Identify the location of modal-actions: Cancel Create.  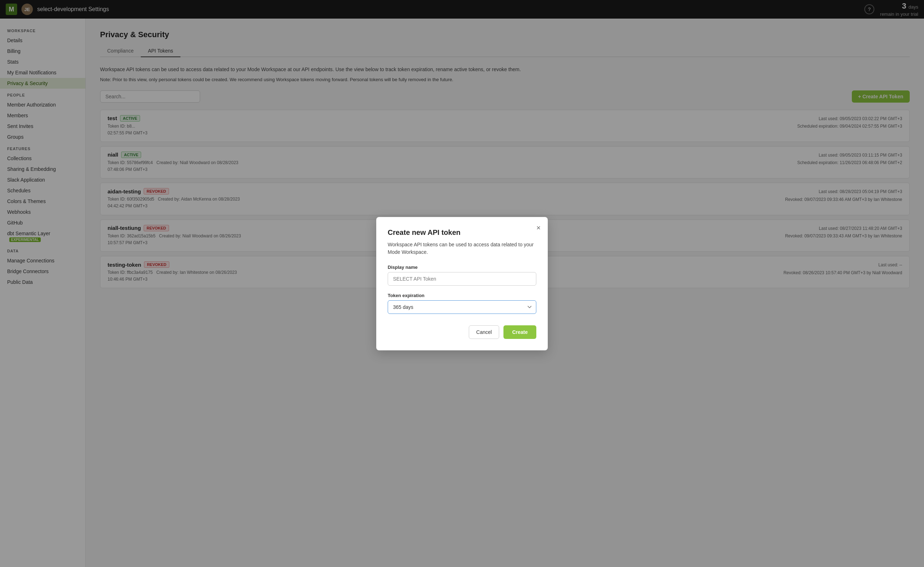
(462, 332).